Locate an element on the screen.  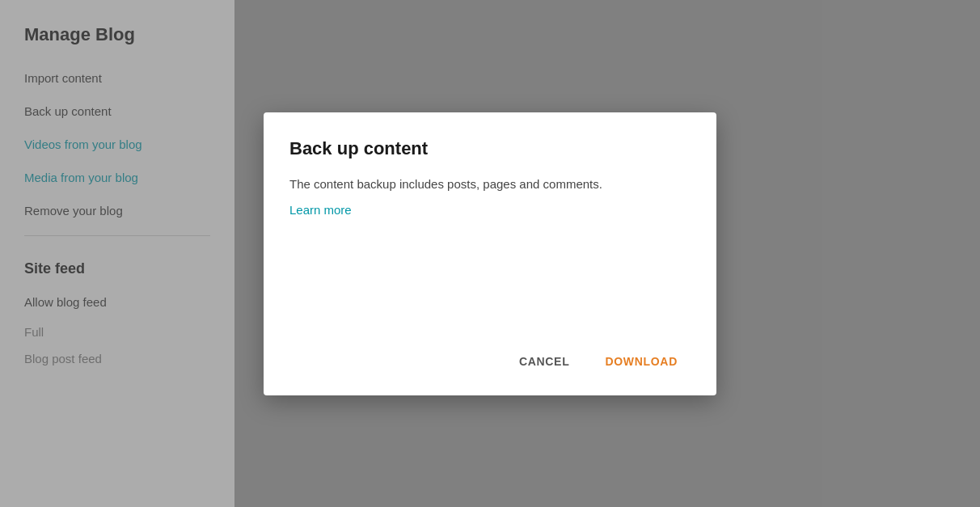
dialog-title: Back up content is located at coordinates (490, 149).